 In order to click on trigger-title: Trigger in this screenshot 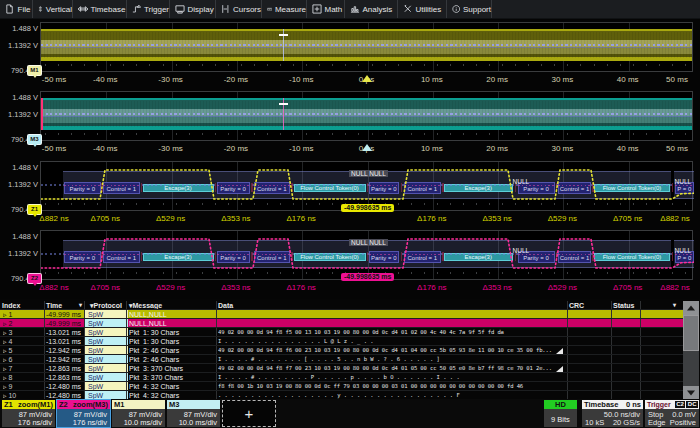, I will do `click(659, 404)`.